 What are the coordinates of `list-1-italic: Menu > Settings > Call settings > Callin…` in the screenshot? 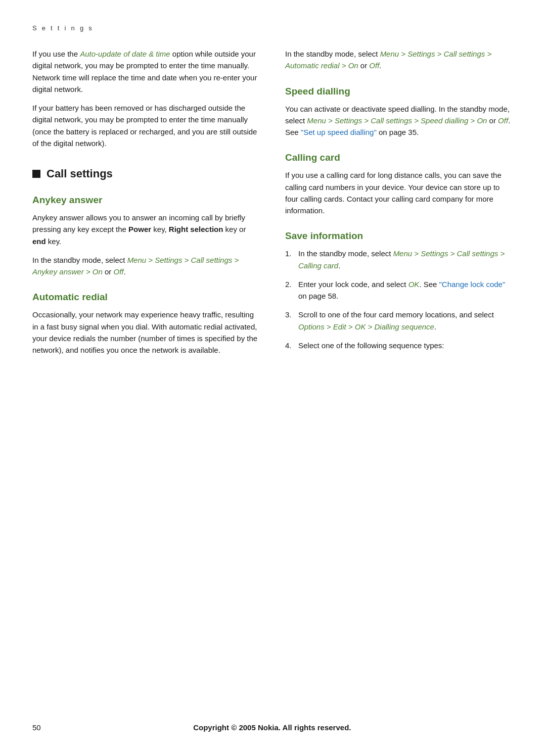 It's located at (401, 259).